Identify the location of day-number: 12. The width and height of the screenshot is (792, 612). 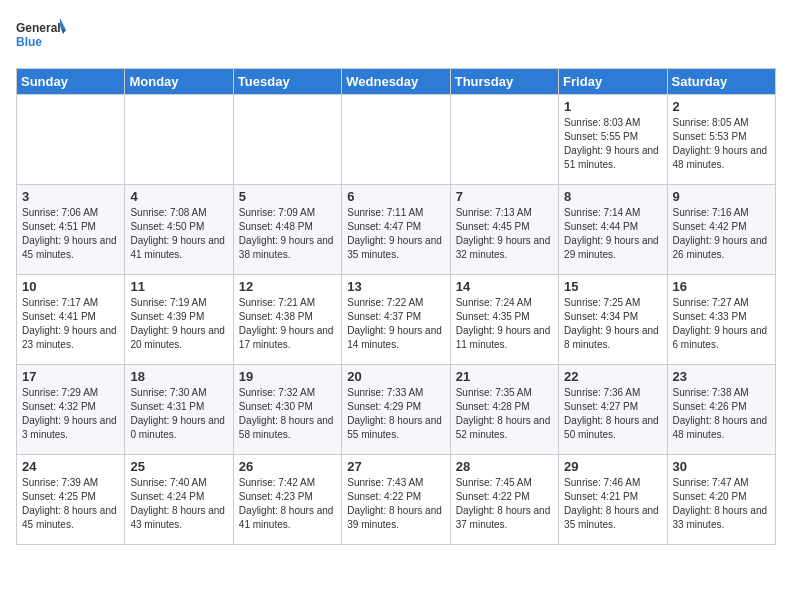
(288, 286).